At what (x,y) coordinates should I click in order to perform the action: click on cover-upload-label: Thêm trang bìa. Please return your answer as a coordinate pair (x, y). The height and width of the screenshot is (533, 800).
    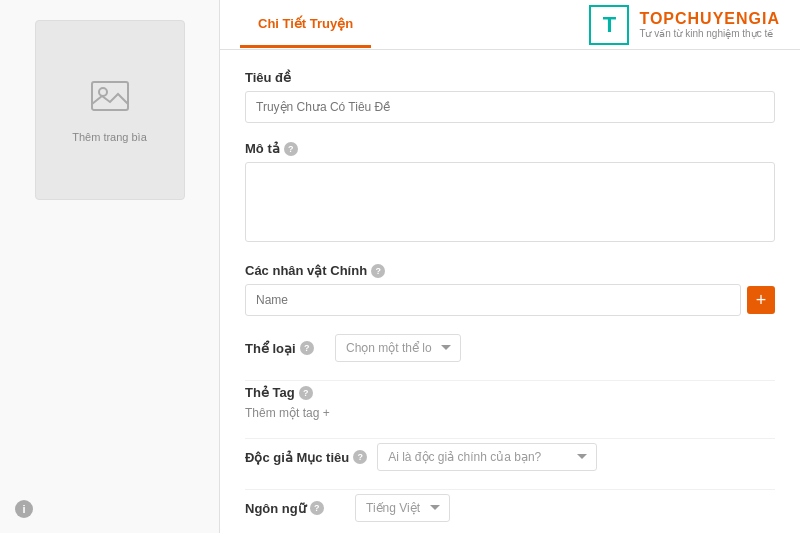
    Looking at the image, I should click on (110, 137).